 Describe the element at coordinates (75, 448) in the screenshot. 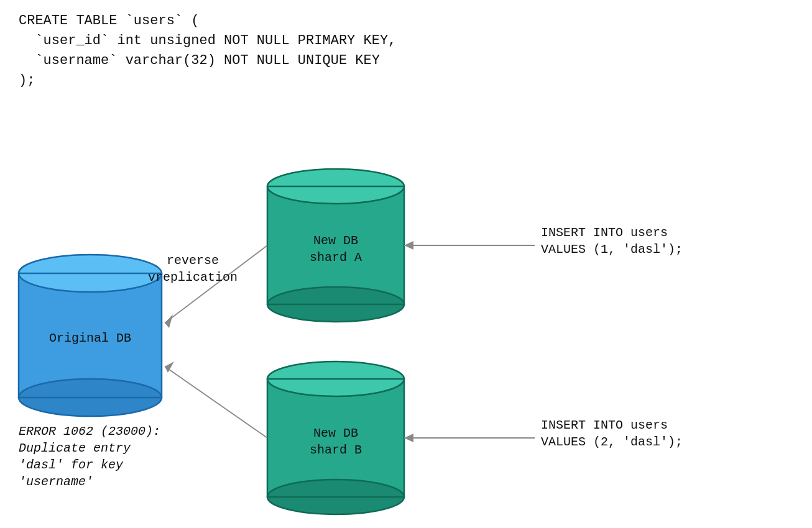

I see `error-line2: Duplicate entry` at that location.